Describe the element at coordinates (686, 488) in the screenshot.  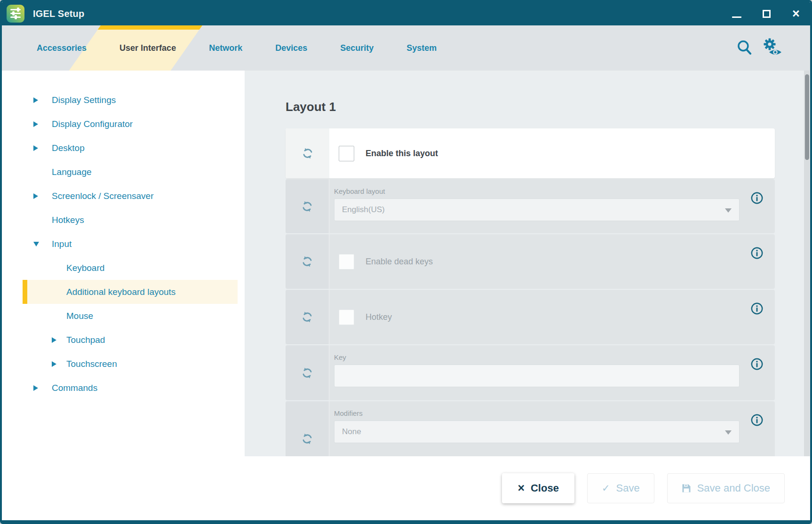
I see `floppy-disk-icon` at that location.